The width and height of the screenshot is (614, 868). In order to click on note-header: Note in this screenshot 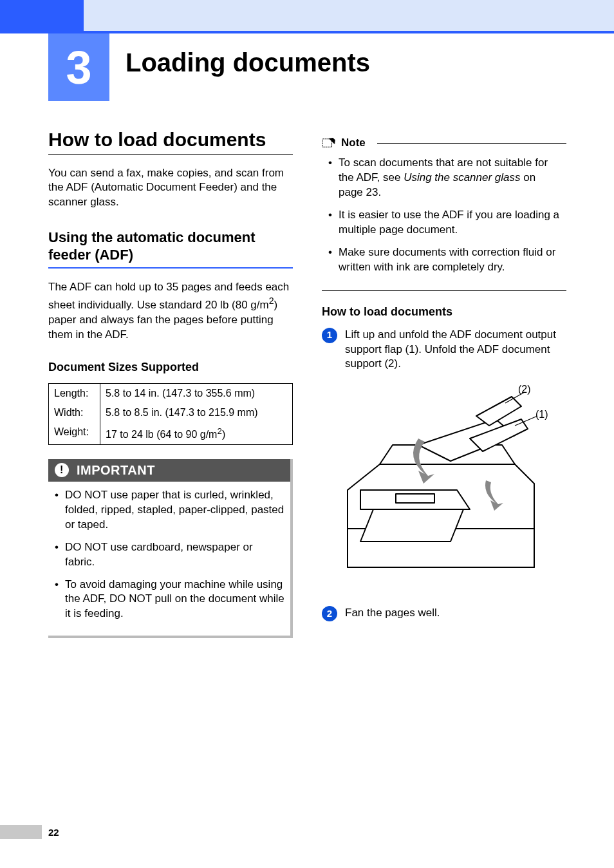, I will do `click(444, 143)`.